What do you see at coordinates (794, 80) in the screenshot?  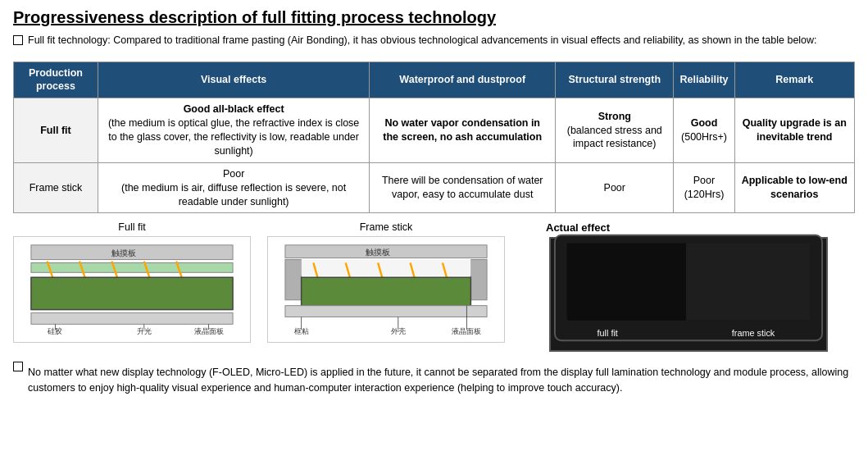 I see `col-header-remark: Remark` at bounding box center [794, 80].